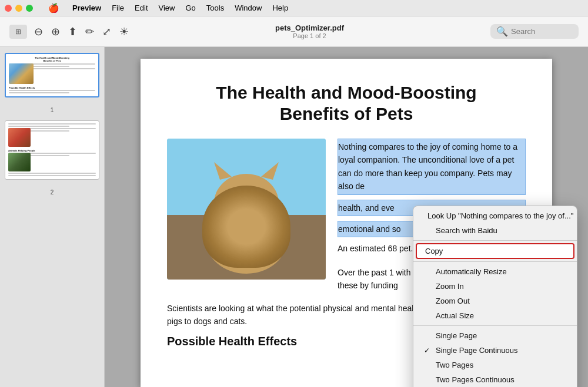 This screenshot has height=387, width=588. I want to click on toolbar-left-icons: ⊖ ⊕ ⬆ ✏ ⤢ ☀, so click(81, 32).